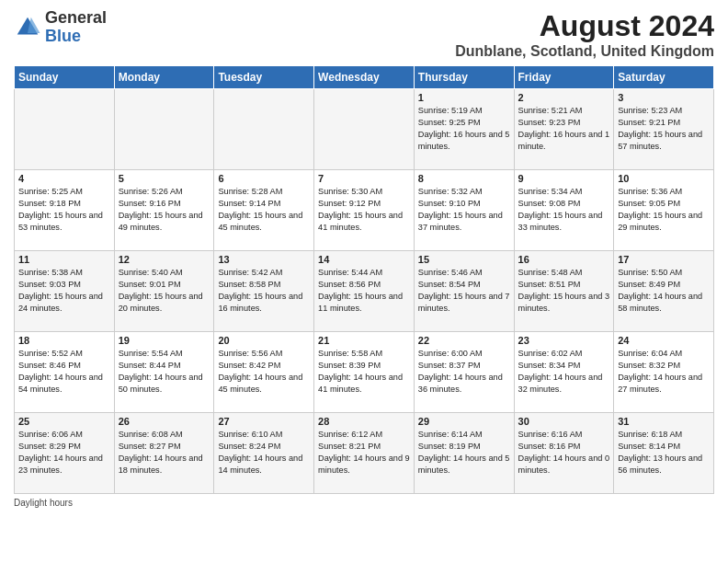  Describe the element at coordinates (61, 28) in the screenshot. I see `logo: General Blue` at that location.